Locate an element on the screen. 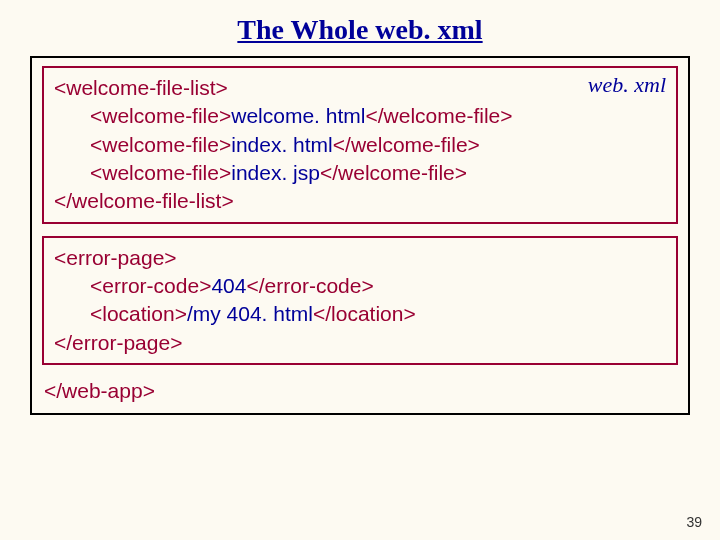 The image size is (720, 540). text-value: index. jsp is located at coordinates (276, 172).